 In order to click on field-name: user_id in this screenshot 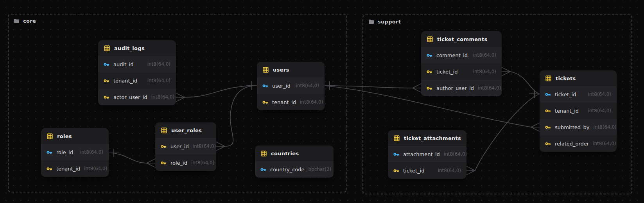, I will do `click(180, 146)`.